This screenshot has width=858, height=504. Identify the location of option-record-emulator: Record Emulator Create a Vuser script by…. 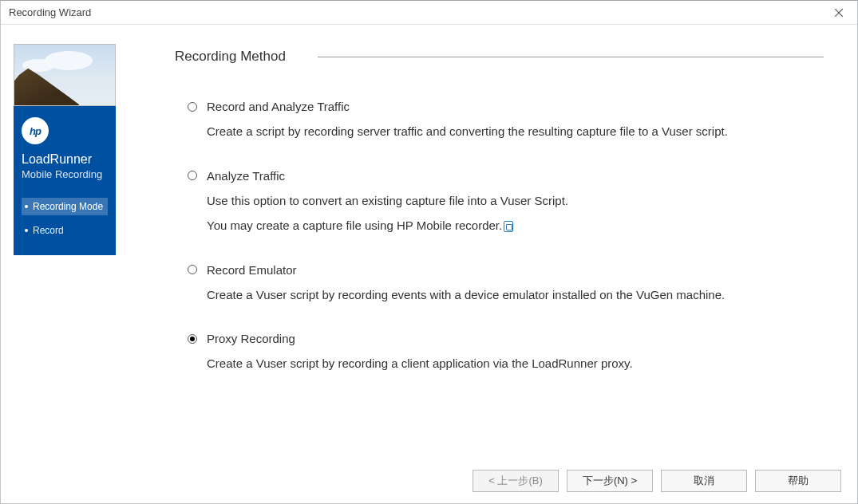
(516, 284).